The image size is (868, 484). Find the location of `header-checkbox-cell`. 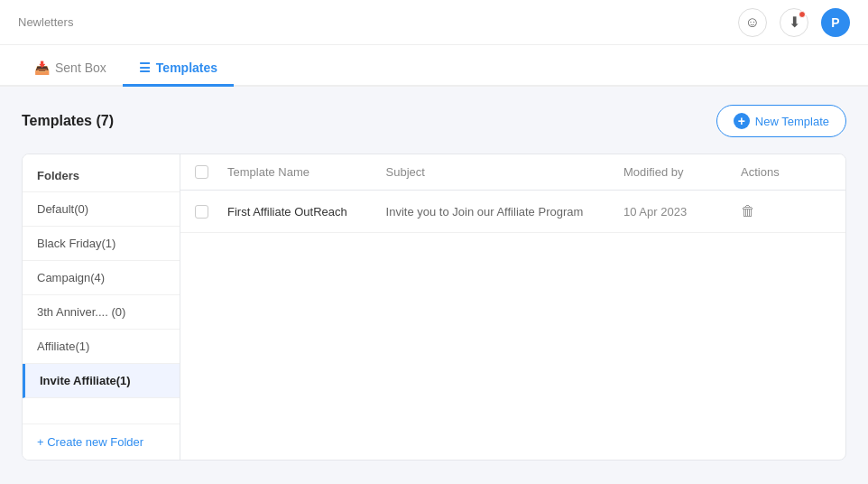

header-checkbox-cell is located at coordinates (211, 172).